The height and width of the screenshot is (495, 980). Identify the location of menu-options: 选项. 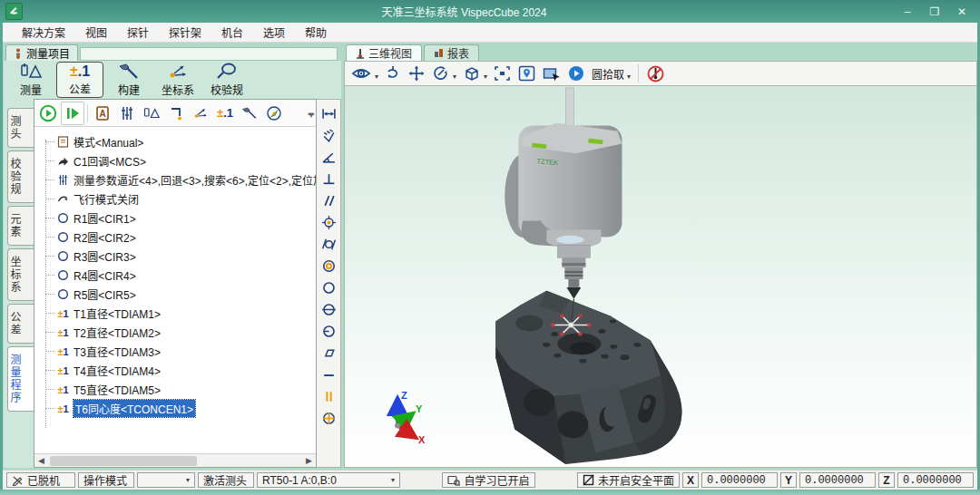
(274, 33).